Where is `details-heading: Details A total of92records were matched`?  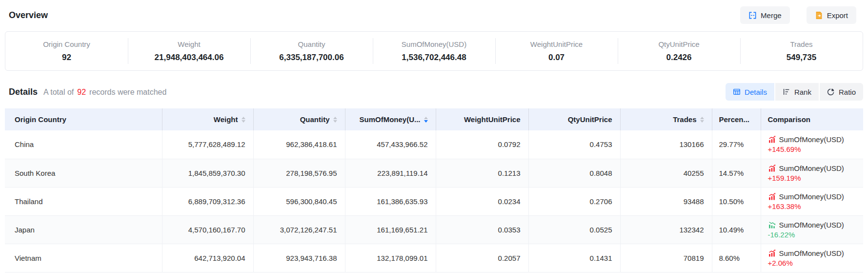
details-heading: Details A total of92records were matched is located at coordinates (88, 92).